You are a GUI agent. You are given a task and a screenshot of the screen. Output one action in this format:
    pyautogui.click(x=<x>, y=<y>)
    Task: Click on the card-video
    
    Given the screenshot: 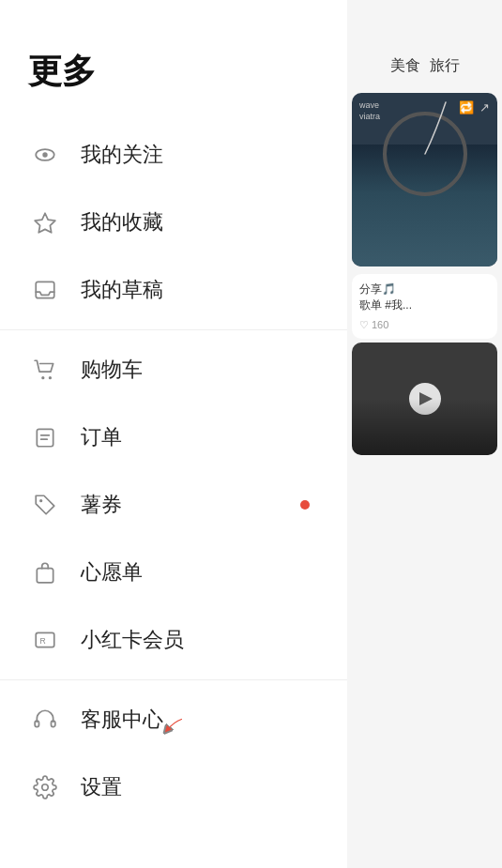 What is the action you would take?
    pyautogui.click(x=424, y=399)
    